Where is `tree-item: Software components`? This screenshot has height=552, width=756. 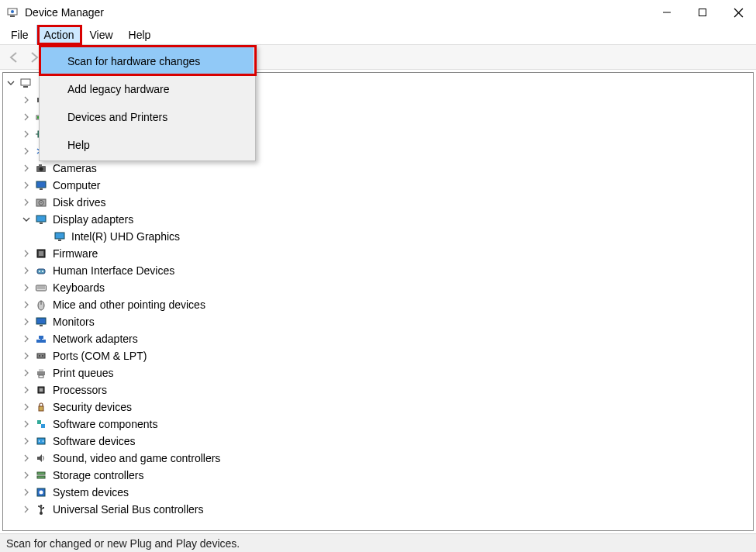 tree-item: Software components is located at coordinates (378, 424).